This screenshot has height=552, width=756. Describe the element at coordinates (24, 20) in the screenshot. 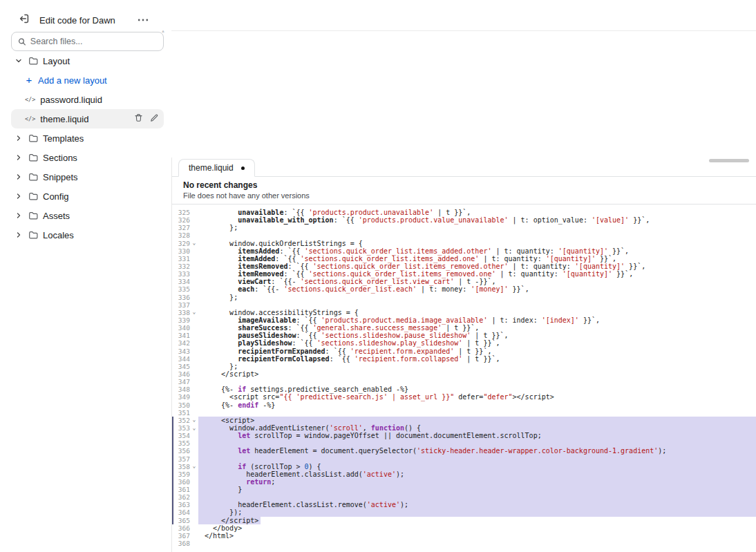

I see `exit-button` at that location.